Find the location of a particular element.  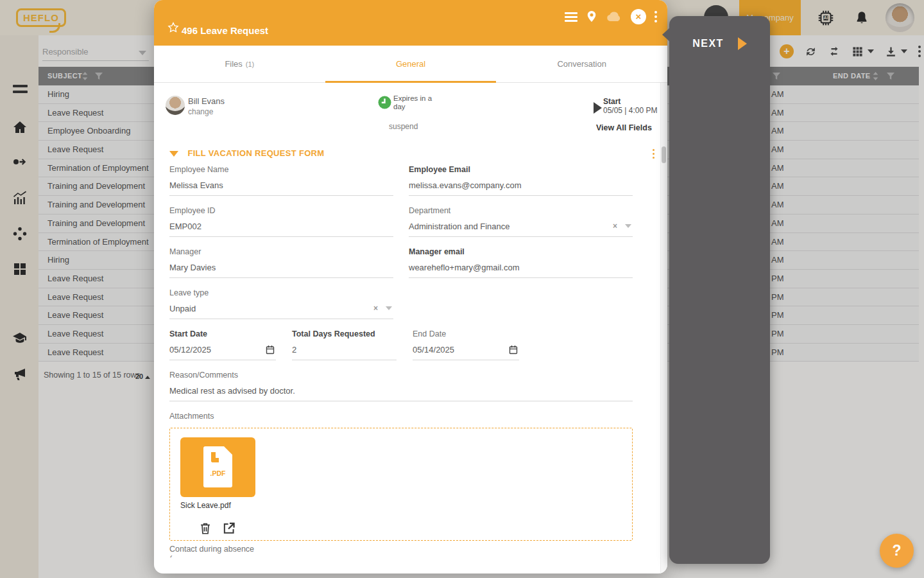

tab-count-badge: (1) is located at coordinates (250, 64).